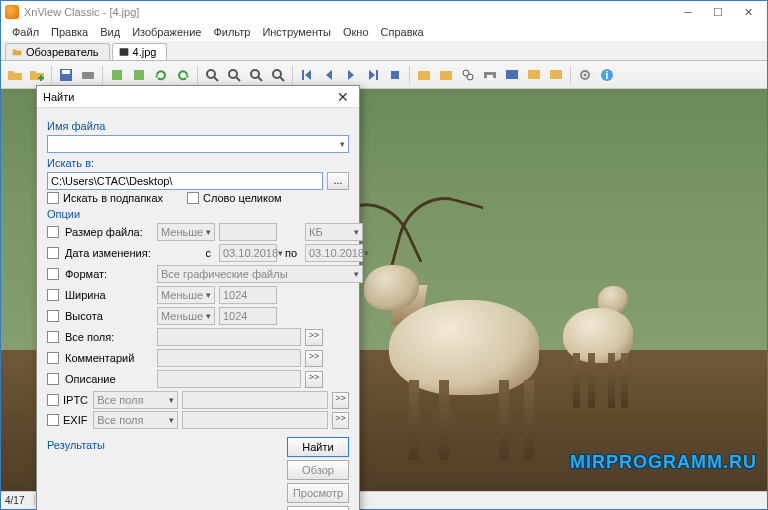  What do you see at coordinates (229, 358) in the screenshot?
I see `comment-input` at bounding box center [229, 358].